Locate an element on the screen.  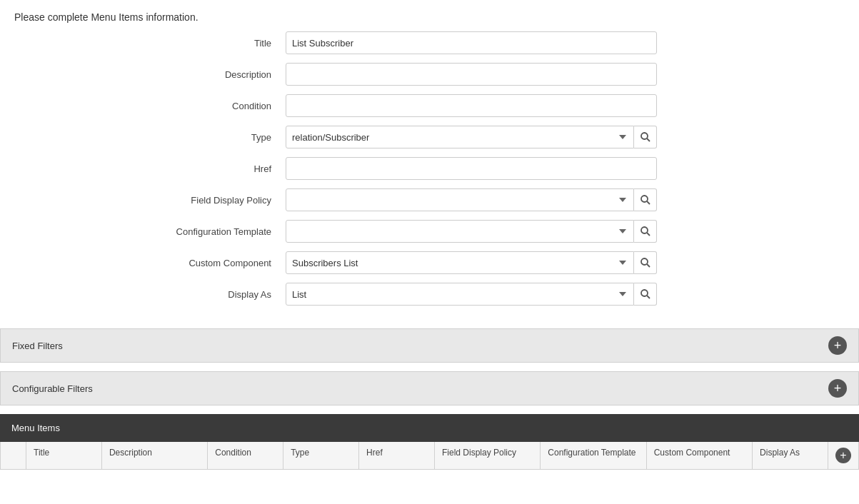
description-control is located at coordinates (471, 74).